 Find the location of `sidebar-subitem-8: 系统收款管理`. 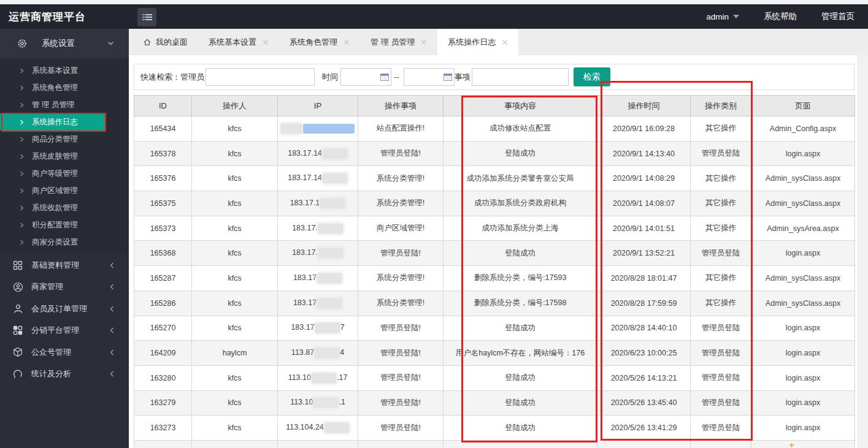

sidebar-subitem-8: 系统收款管理 is located at coordinates (64, 208).